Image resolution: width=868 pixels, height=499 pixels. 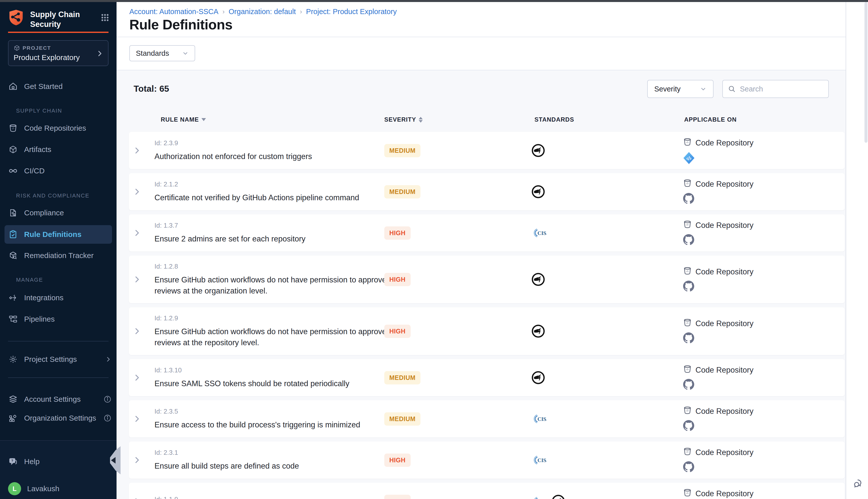 What do you see at coordinates (113, 461) in the screenshot?
I see `collapse-left-arrow-icon` at bounding box center [113, 461].